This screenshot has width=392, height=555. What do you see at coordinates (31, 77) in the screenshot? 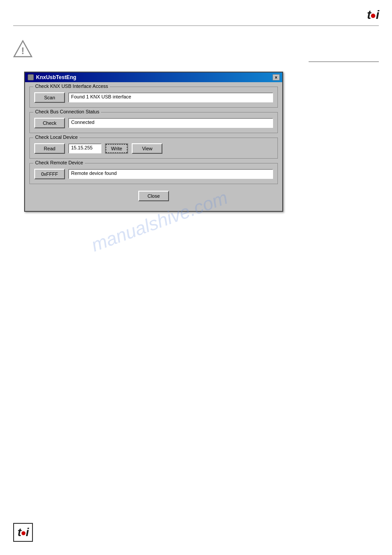
I see `title-icon` at bounding box center [31, 77].